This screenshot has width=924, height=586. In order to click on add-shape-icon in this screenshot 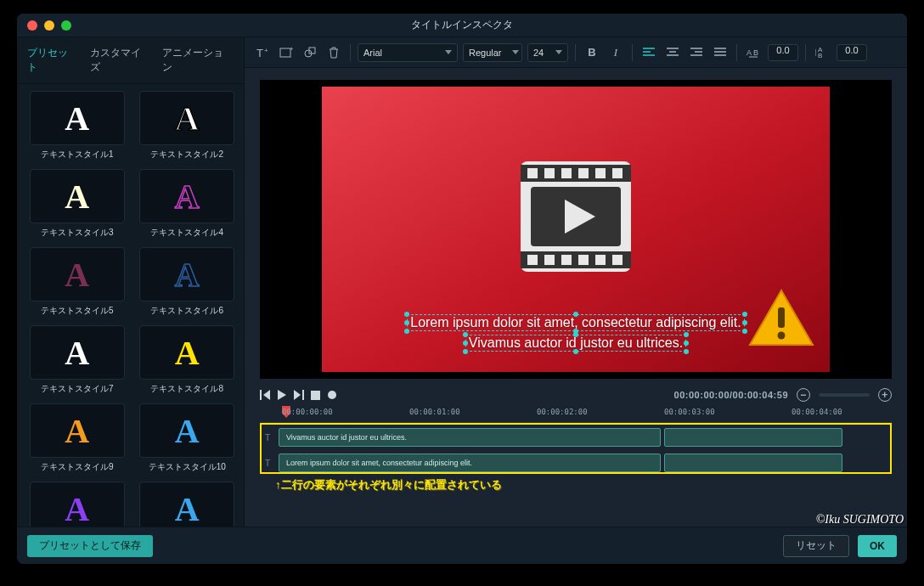, I will do `click(310, 53)`.